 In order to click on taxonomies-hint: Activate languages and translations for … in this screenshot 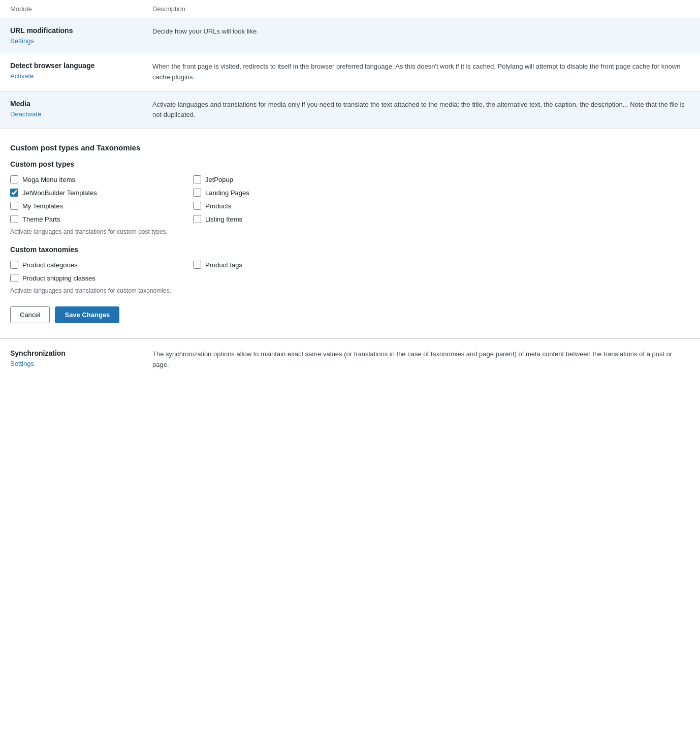, I will do `click(350, 291)`.